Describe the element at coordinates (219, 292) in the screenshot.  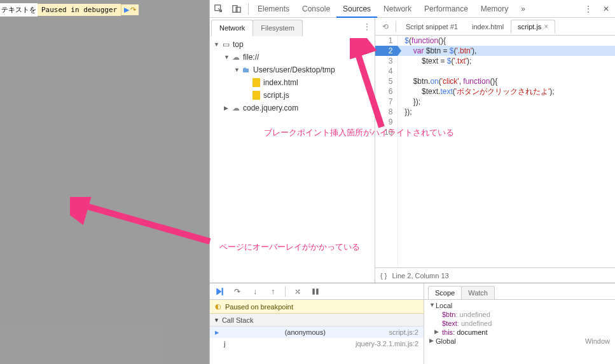
I see `resume-button` at that location.